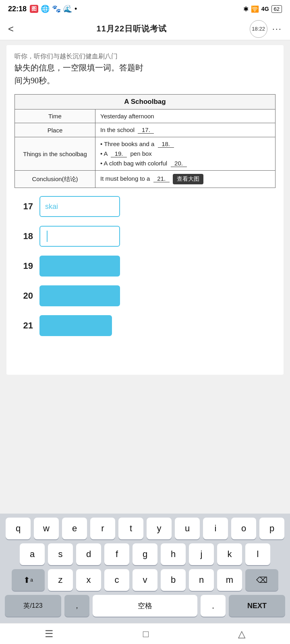  What do you see at coordinates (131, 528) in the screenshot?
I see `key-t: t` at bounding box center [131, 528].